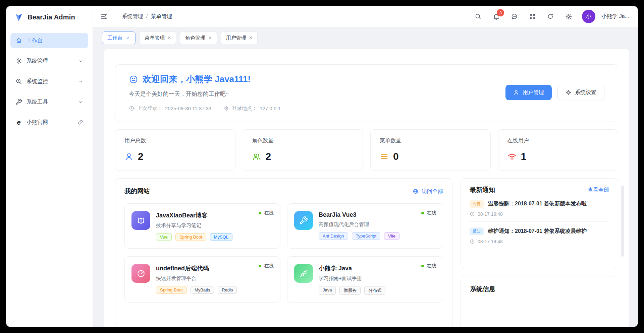 The width and height of the screenshot is (644, 333). Describe the element at coordinates (589, 16) in the screenshot. I see `user-avatar: 小` at that location.